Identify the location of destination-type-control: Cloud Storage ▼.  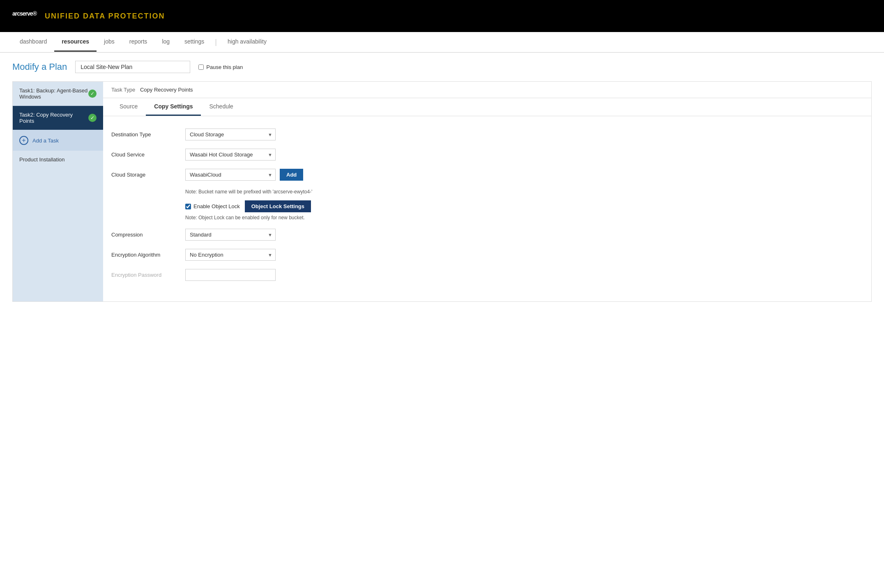
(230, 135).